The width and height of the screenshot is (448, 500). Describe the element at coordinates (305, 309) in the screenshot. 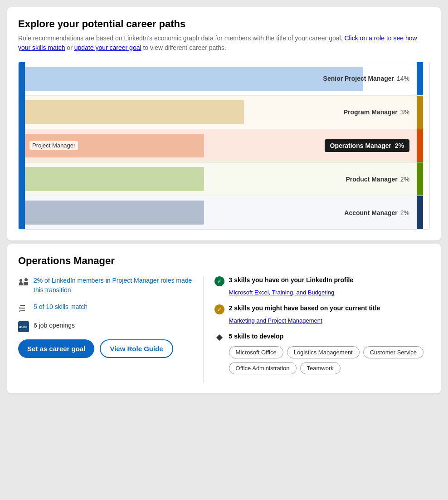

I see `skills-might-title: 2 skills you might have based on your cu…` at that location.